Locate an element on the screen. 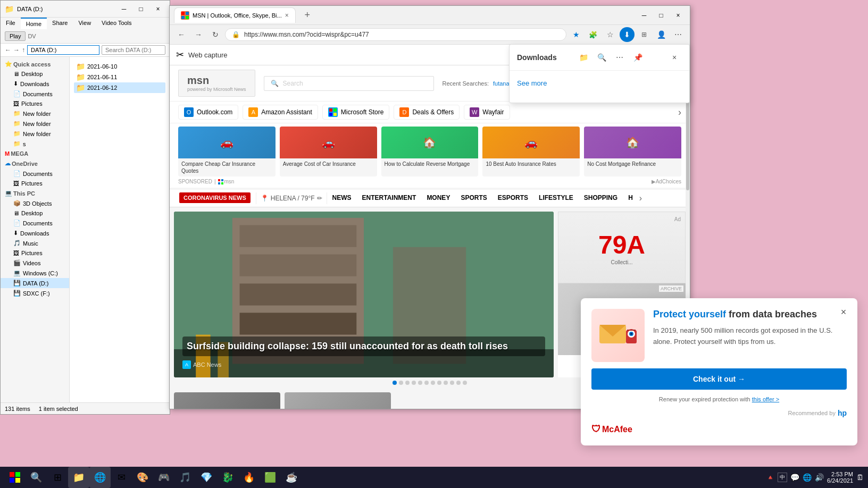 This screenshot has height=488, width=868. popup-cta-button: Check it out → is located at coordinates (719, 379).